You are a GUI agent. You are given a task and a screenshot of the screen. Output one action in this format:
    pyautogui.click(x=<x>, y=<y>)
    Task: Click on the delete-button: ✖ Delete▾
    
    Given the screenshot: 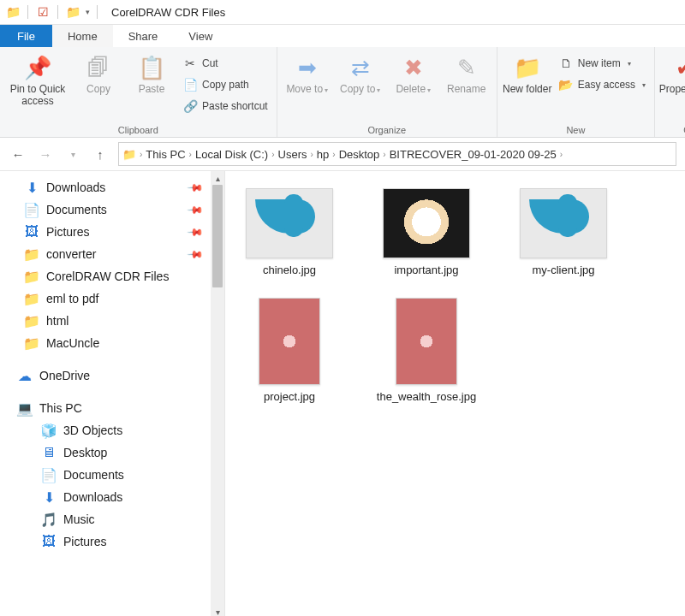 What is the action you would take?
    pyautogui.click(x=414, y=74)
    